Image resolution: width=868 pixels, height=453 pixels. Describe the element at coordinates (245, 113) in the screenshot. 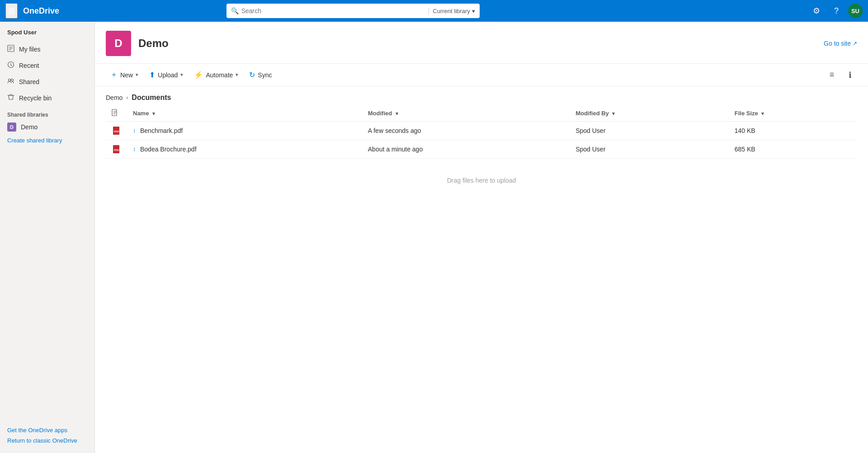

I see `col-header-name: Name ▾` at that location.